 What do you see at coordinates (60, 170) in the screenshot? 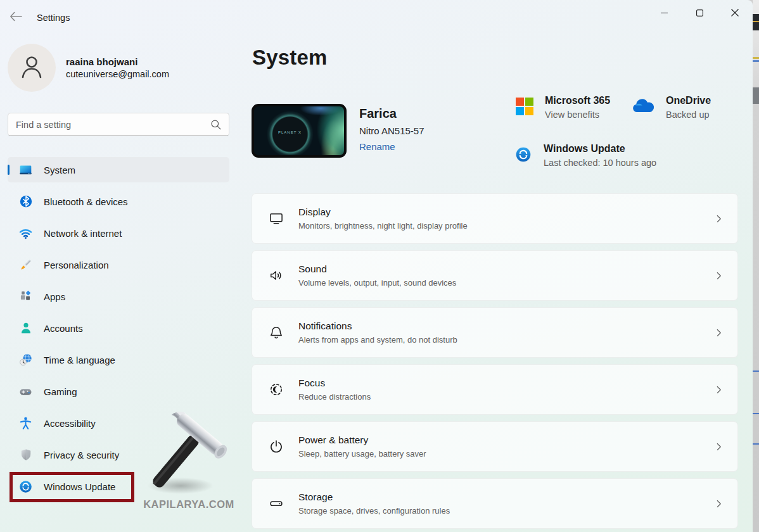
I see `sidebar-item-label: System` at bounding box center [60, 170].